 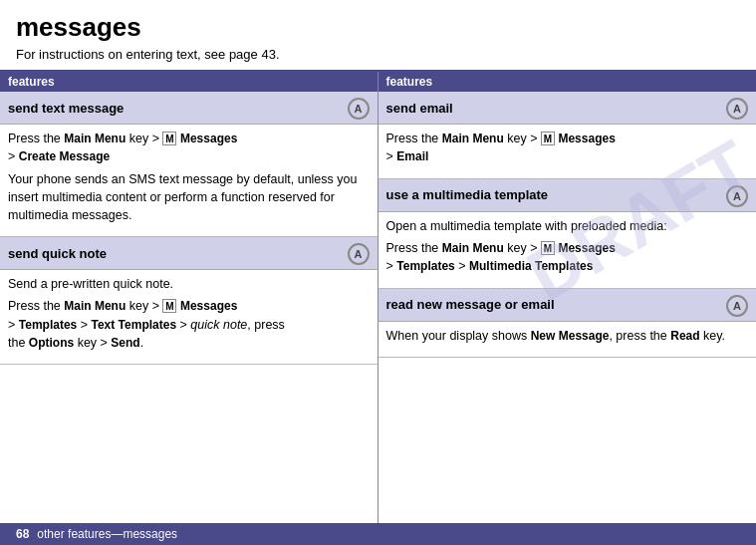 I want to click on multimedia-template-title-row: use a multimedia template A, so click(x=568, y=195).